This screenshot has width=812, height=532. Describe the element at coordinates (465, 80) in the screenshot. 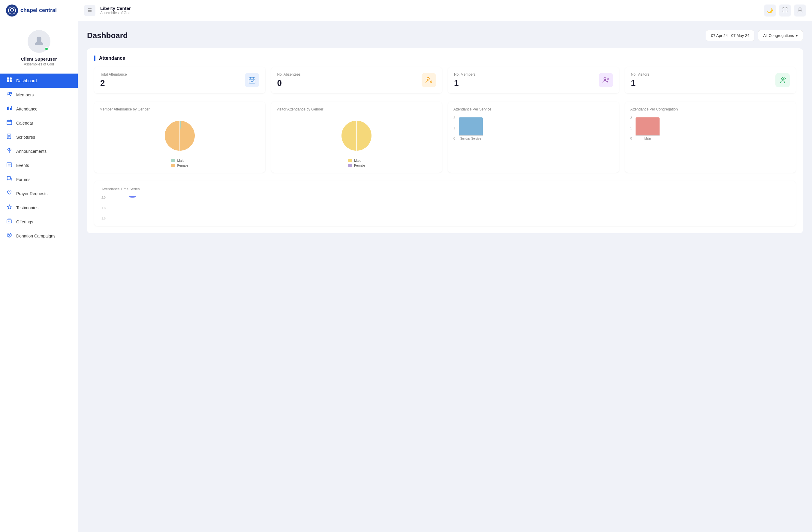

I see `stat-members-info: No. Members 1` at that location.